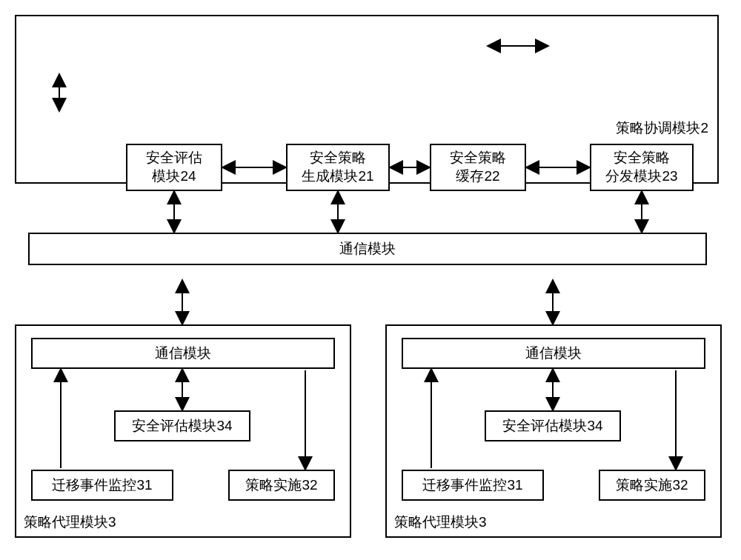 This screenshot has height=560, width=741. What do you see at coordinates (478, 167) in the screenshot?
I see `policy-cache-text: 安全策略 缓存22` at bounding box center [478, 167].